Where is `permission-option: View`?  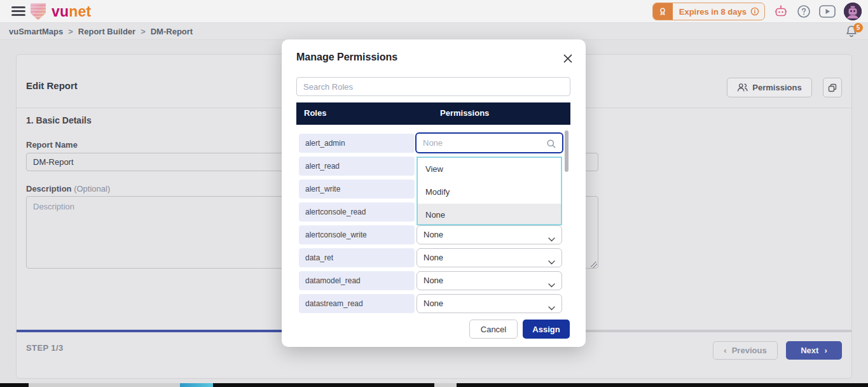
permission-option: View is located at coordinates (490, 169).